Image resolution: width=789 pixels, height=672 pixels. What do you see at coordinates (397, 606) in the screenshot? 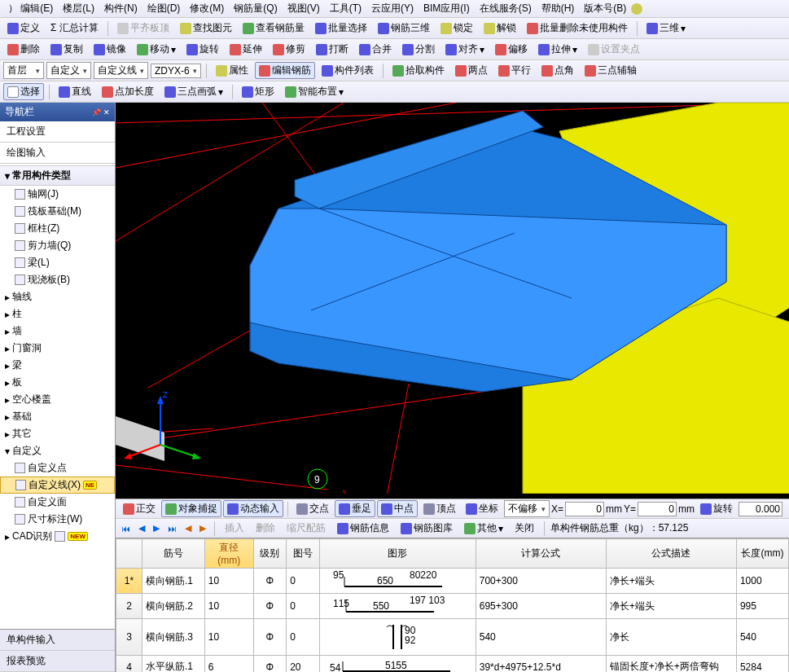
I see `cell-shape: 115550197 103` at bounding box center [397, 606].